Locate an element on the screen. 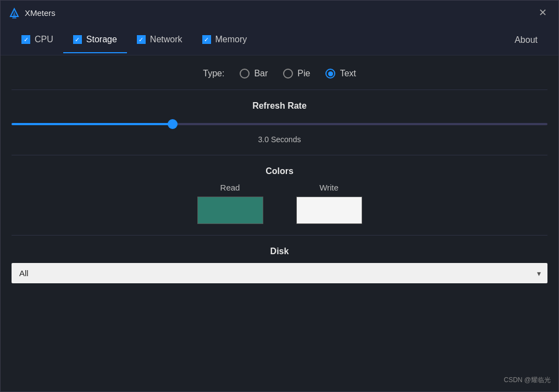 The height and width of the screenshot is (392, 559). disk-title: Disk is located at coordinates (279, 251).